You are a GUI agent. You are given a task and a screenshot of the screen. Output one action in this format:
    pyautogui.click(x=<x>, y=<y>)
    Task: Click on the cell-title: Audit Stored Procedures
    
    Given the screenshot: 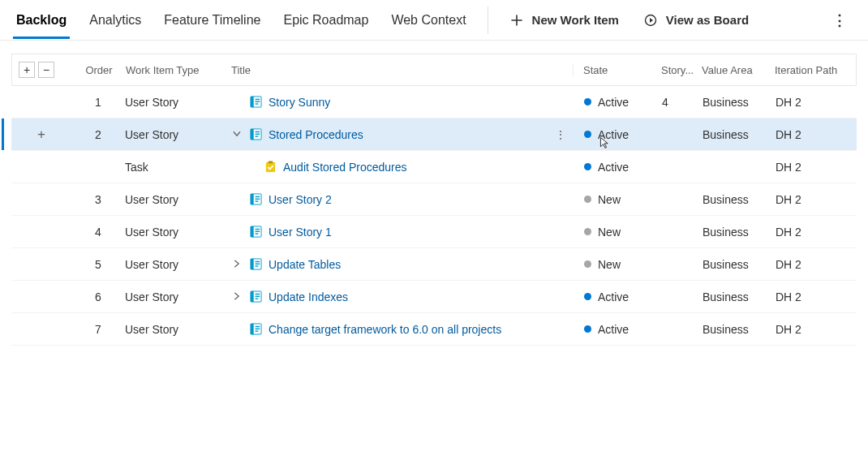 What is the action you would take?
    pyautogui.click(x=387, y=167)
    